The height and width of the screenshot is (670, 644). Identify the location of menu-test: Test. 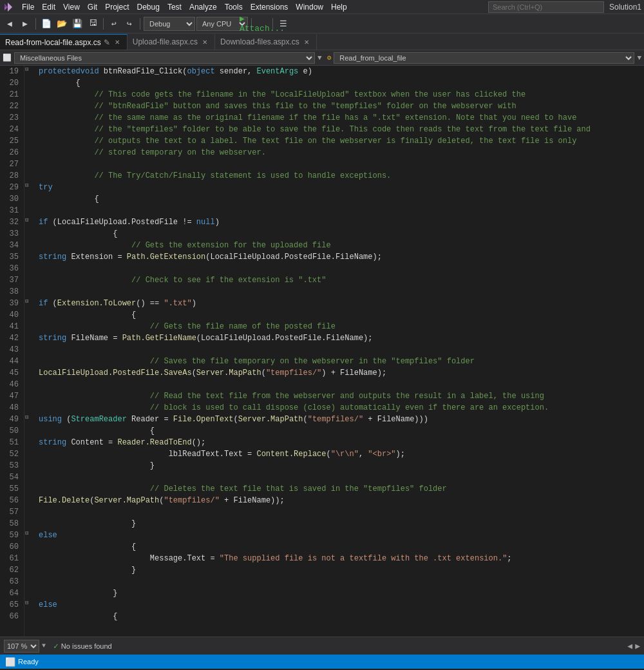
(175, 7).